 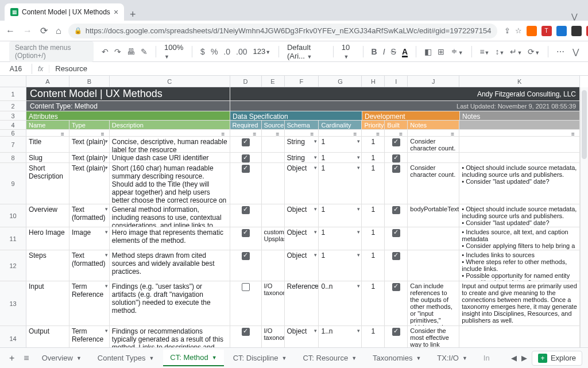 I want to click on redo-icon: ↷, so click(x=118, y=52).